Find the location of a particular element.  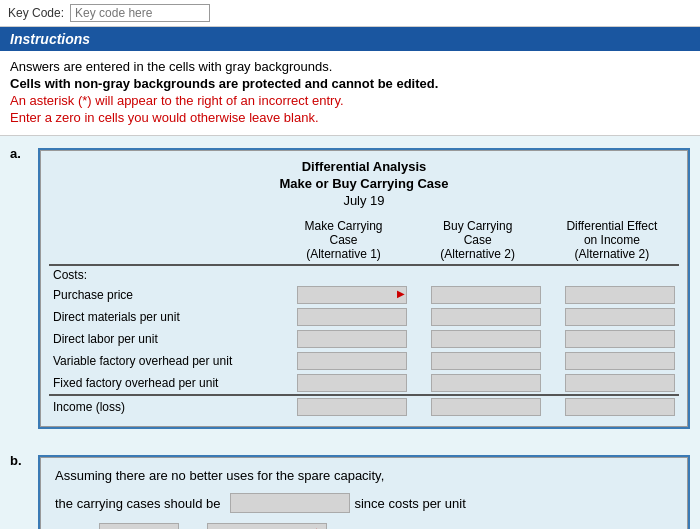

table-title-2: Make or Buy Carrying Case is located at coordinates (364, 184).